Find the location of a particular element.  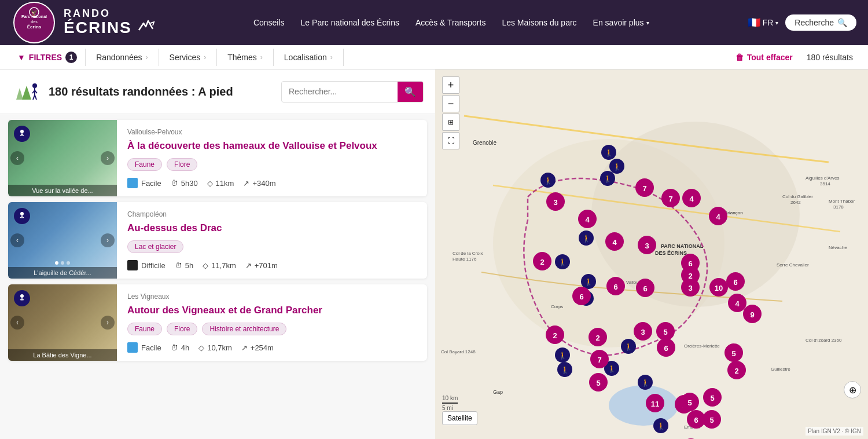

card-2-region: Champoléon is located at coordinates (272, 214).